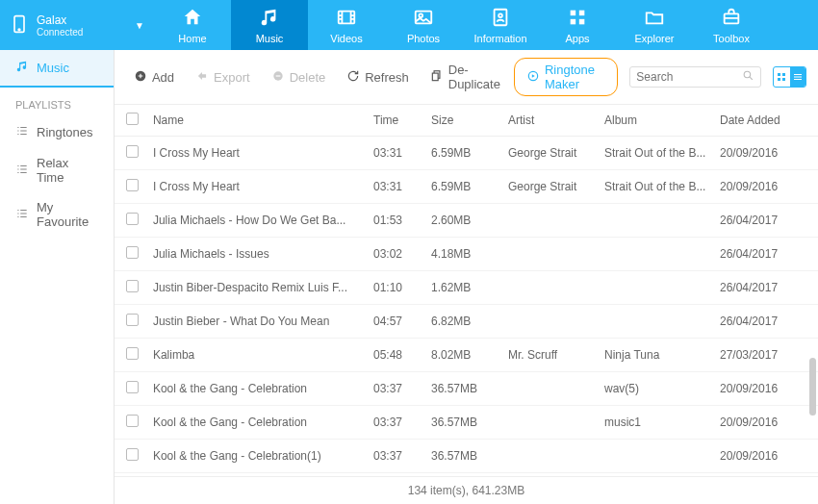 This screenshot has width=818, height=504. Describe the element at coordinates (402, 355) in the screenshot. I see `cell-time: 05:48` at that location.